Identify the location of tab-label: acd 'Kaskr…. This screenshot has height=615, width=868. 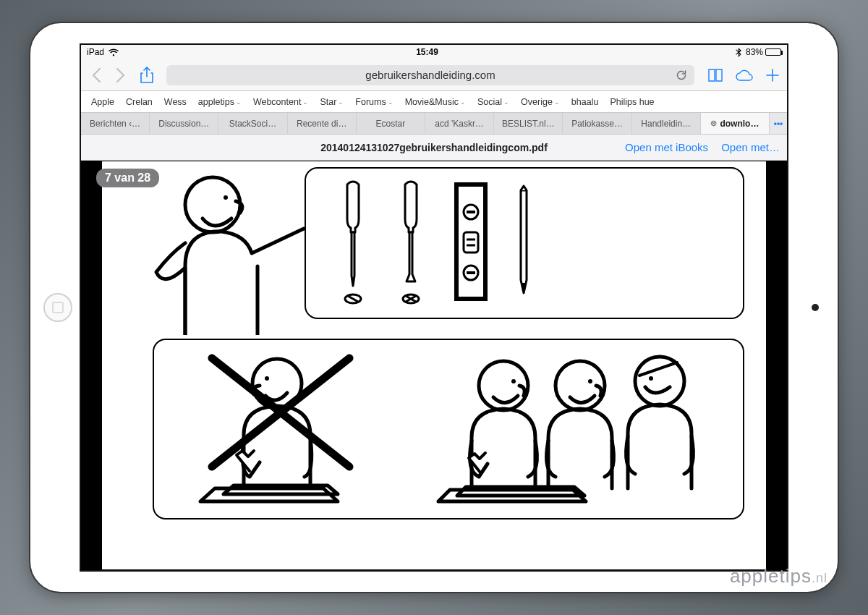
(459, 124).